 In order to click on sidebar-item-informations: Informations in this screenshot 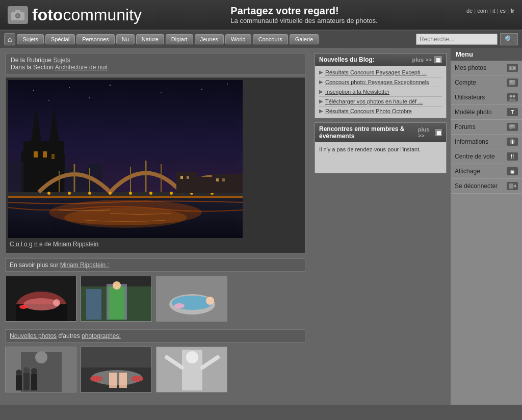, I will do `click(486, 142)`.